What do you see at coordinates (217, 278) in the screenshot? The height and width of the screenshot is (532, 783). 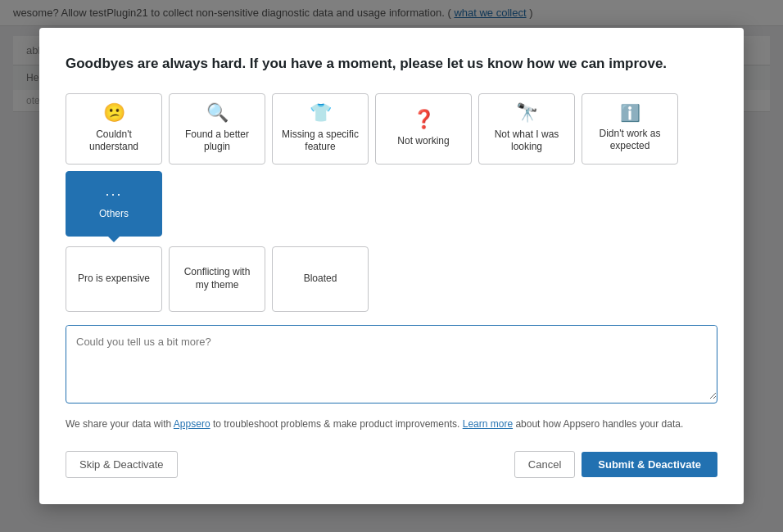 I see `conflicting-theme-label: Conflicting with my theme` at bounding box center [217, 278].